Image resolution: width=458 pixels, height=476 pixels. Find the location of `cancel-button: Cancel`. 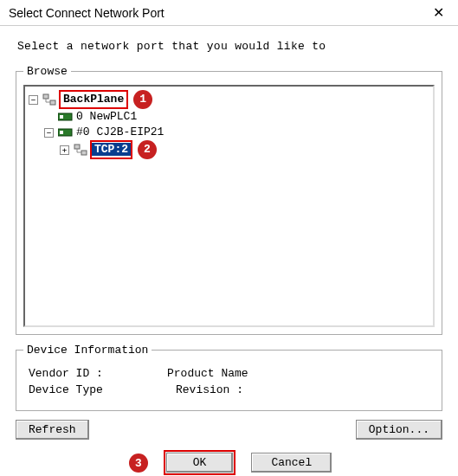

cancel-button: Cancel is located at coordinates (291, 462).